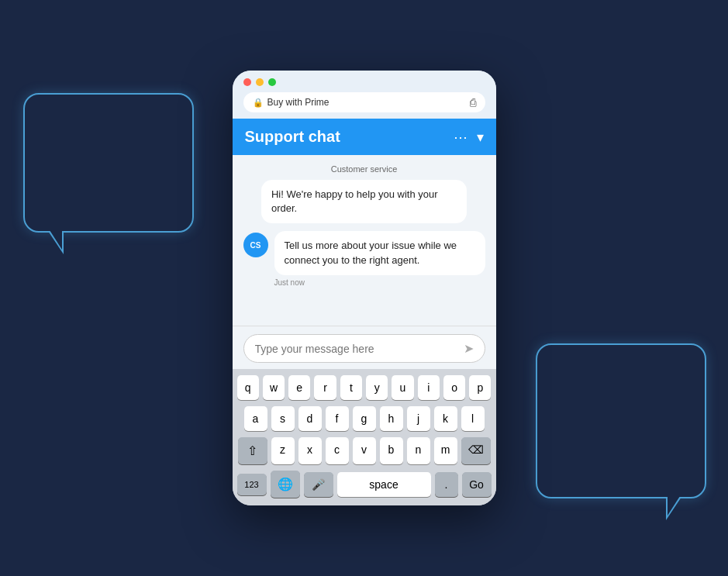  I want to click on avatar-cs: CS, so click(256, 245).